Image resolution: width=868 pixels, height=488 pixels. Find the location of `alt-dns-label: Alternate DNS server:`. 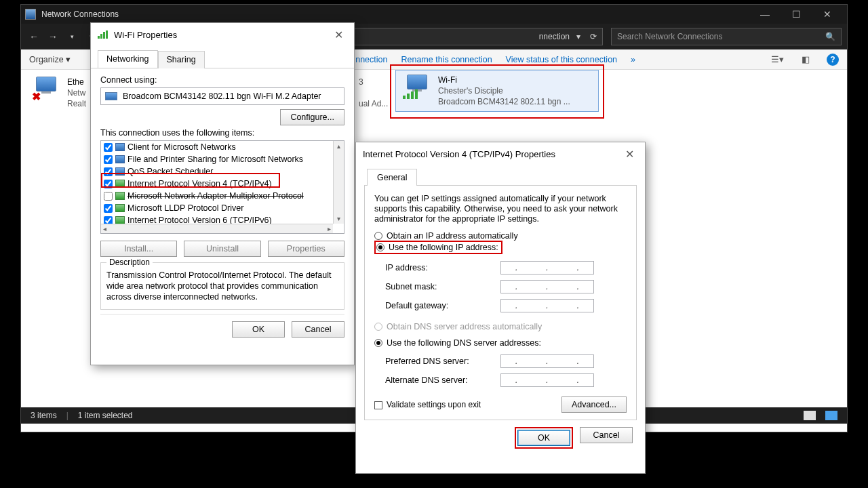

alt-dns-label: Alternate DNS server: is located at coordinates (443, 380).